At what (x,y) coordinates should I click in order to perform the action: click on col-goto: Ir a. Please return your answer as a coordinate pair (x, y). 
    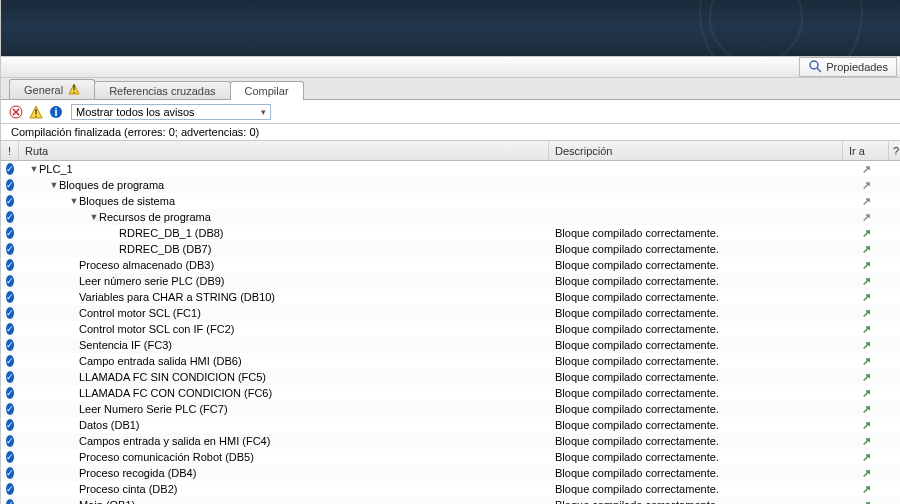
    Looking at the image, I should click on (866, 150).